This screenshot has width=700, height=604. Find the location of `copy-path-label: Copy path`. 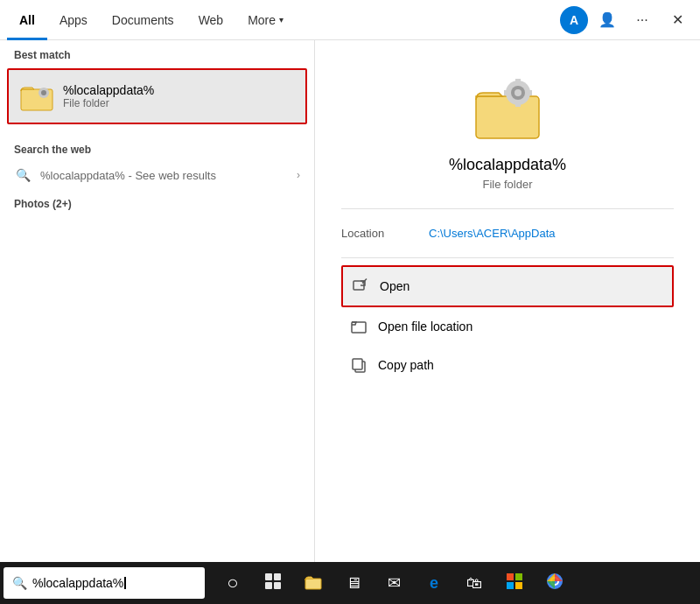

copy-path-label: Copy path is located at coordinates (406, 365).